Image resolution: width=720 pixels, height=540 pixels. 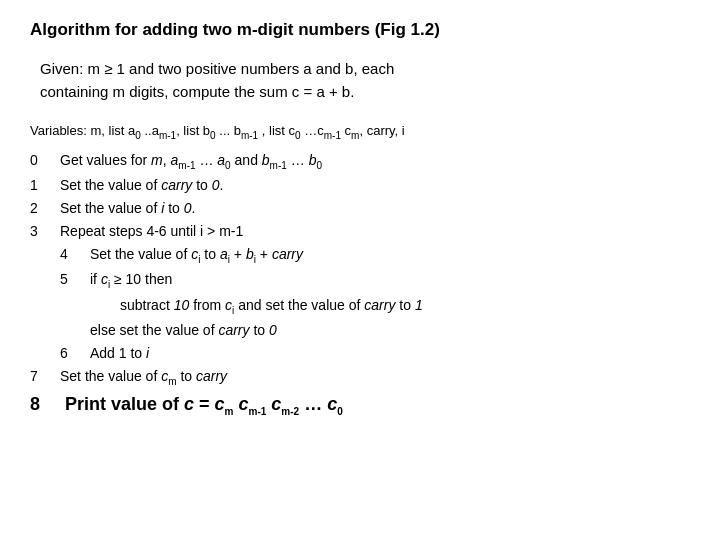 I want to click on given-line2: containing m digits, compute the sum c =…, so click(x=365, y=92).